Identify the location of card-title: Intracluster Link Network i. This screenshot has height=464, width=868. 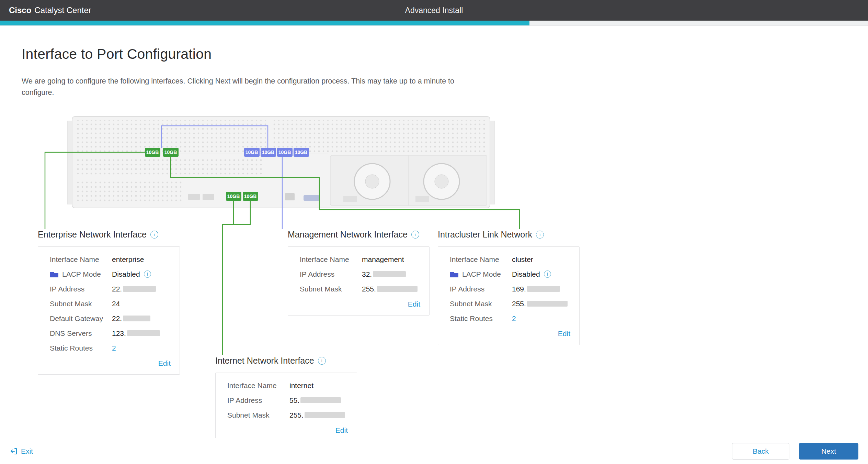
(509, 234).